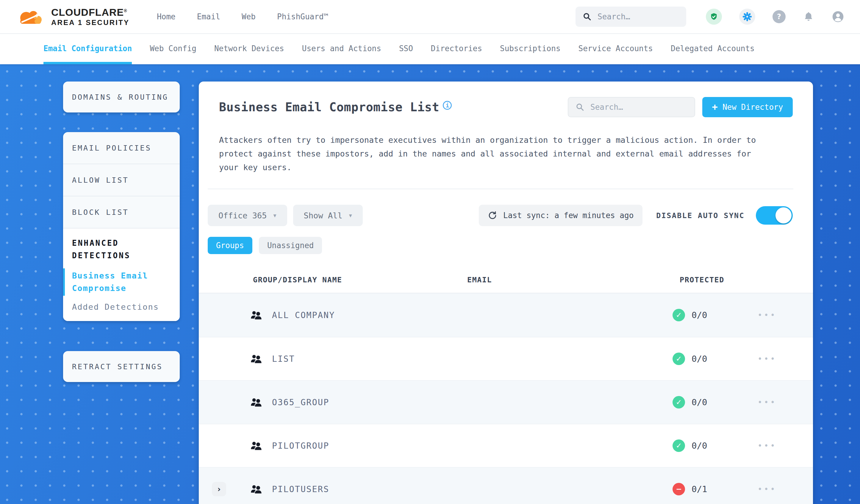  What do you see at coordinates (775, 16) in the screenshot?
I see `header-icons: ?` at bounding box center [775, 16].